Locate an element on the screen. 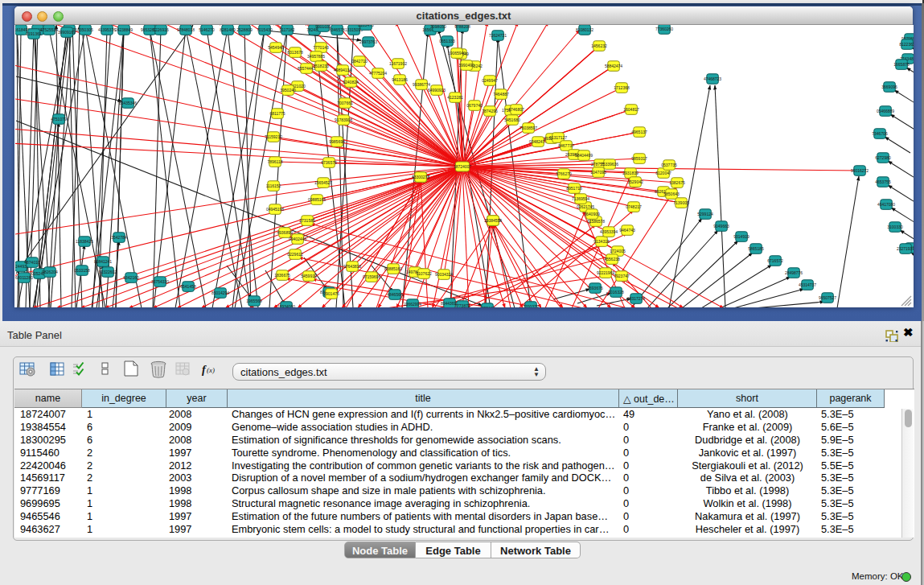 The height and width of the screenshot is (585, 924). svg-text: 71369594 is located at coordinates (581, 199).